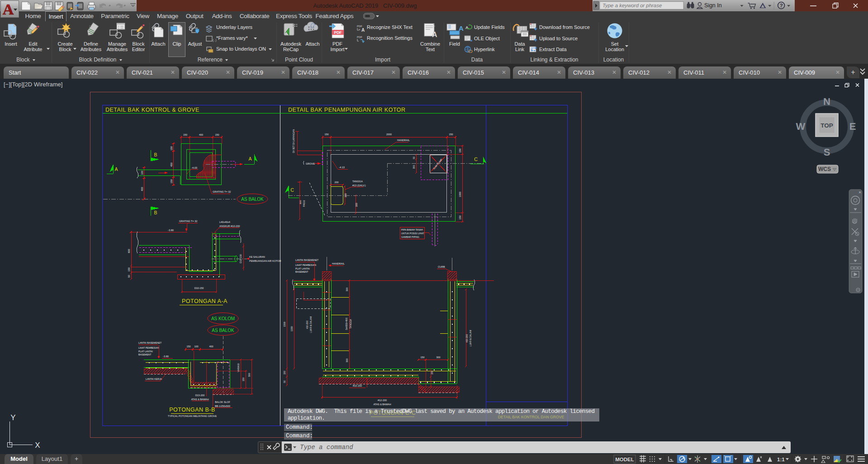 This screenshot has width=868, height=464. What do you see at coordinates (489, 27) in the screenshot?
I see `svg-text: Update Fields` at bounding box center [489, 27].